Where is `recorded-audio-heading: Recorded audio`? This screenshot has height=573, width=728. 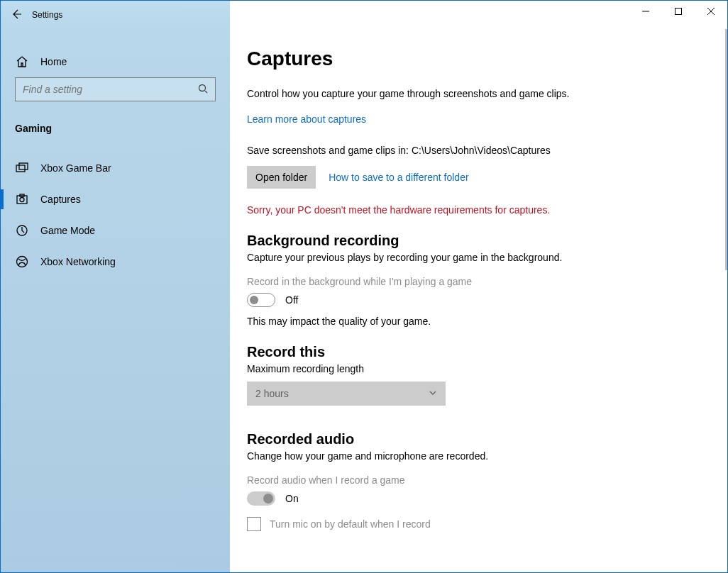
recorded-audio-heading: Recorded audio is located at coordinates (477, 440).